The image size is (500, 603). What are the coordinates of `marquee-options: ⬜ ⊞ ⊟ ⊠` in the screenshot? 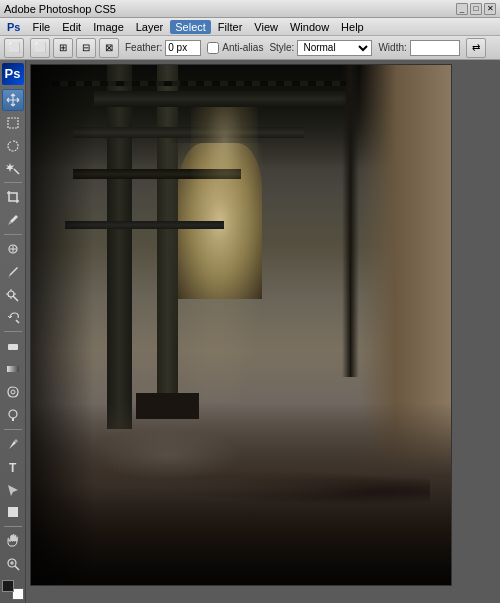 It's located at (74, 48).